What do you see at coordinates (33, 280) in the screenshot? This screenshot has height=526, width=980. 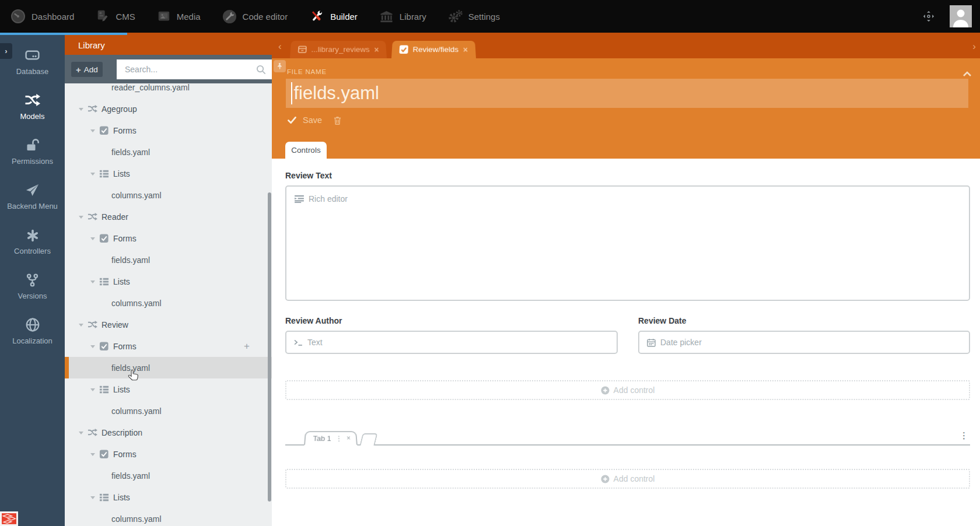 I see `main-sidebar: › Database Models Permissions Backend Me…` at bounding box center [33, 280].